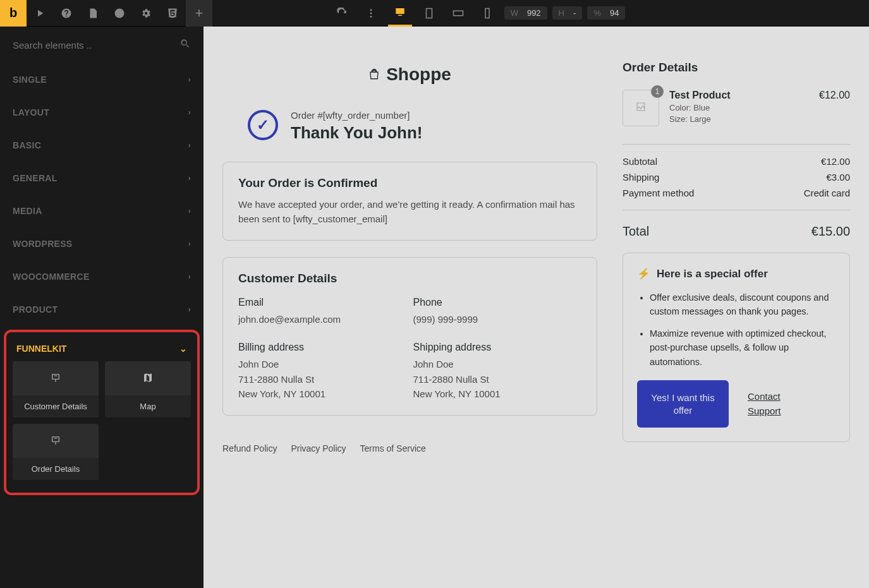 The image size is (869, 588). Describe the element at coordinates (185, 45) in the screenshot. I see `search-icon` at that location.